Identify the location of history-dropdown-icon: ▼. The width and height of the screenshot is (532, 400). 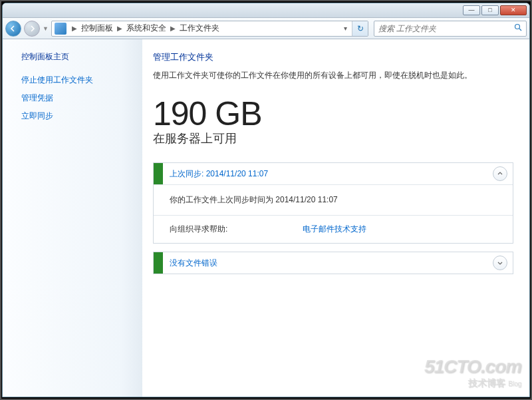
(45, 29).